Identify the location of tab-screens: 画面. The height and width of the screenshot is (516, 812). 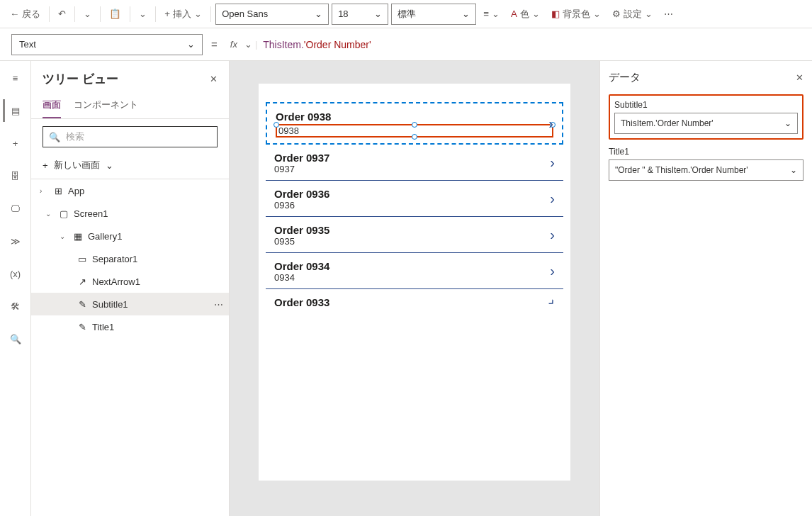
(52, 106).